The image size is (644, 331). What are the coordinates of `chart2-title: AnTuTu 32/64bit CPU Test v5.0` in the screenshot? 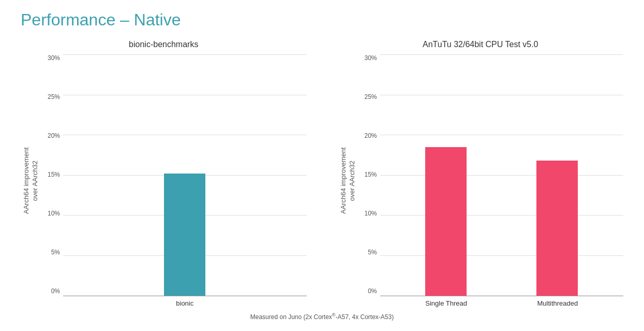 It's located at (481, 45).